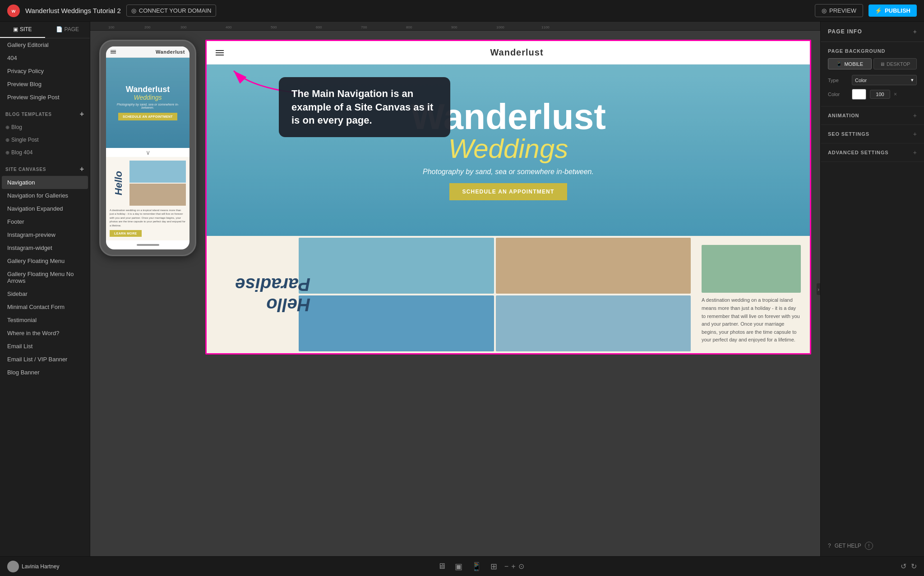 The width and height of the screenshot is (924, 576). Describe the element at coordinates (506, 567) in the screenshot. I see `zoom-out-button: −` at that location.